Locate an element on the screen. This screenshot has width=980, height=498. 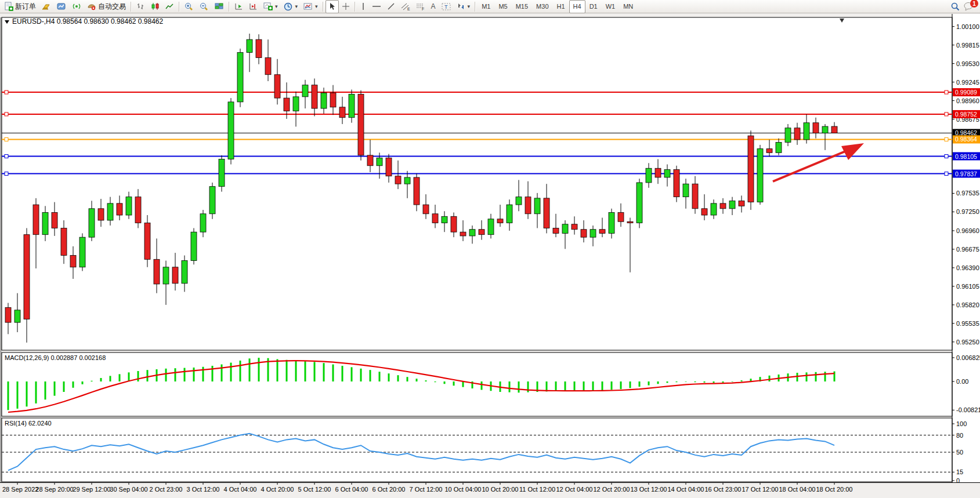
price-tick-label: 0.96390 is located at coordinates (968, 268).